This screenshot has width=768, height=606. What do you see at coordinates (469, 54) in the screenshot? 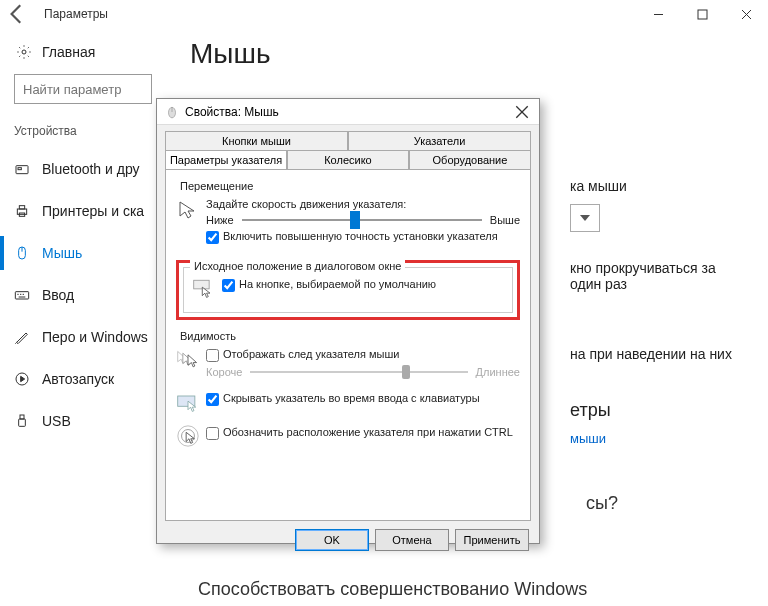
I see `page-title: Мышь` at bounding box center [469, 54].